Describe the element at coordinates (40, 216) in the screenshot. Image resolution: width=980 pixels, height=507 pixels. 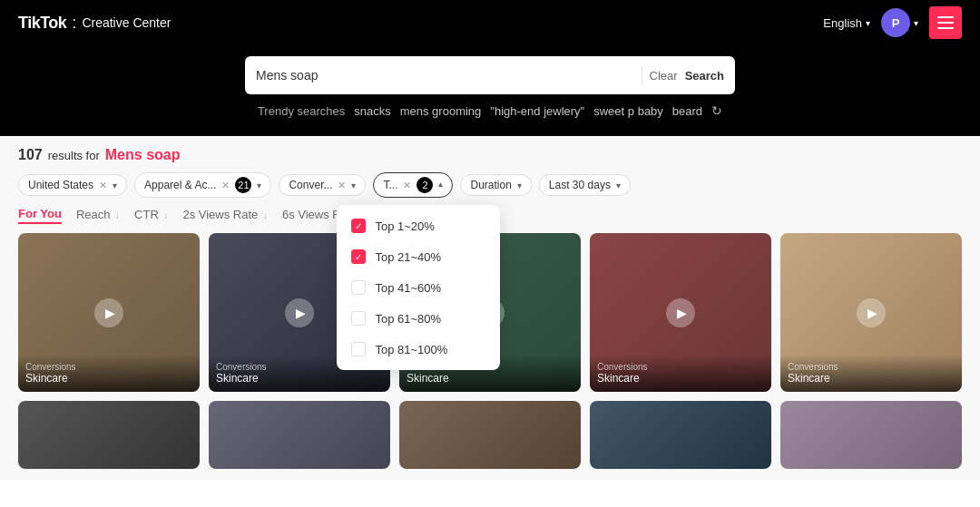
I see `tab-for-you: For You` at that location.